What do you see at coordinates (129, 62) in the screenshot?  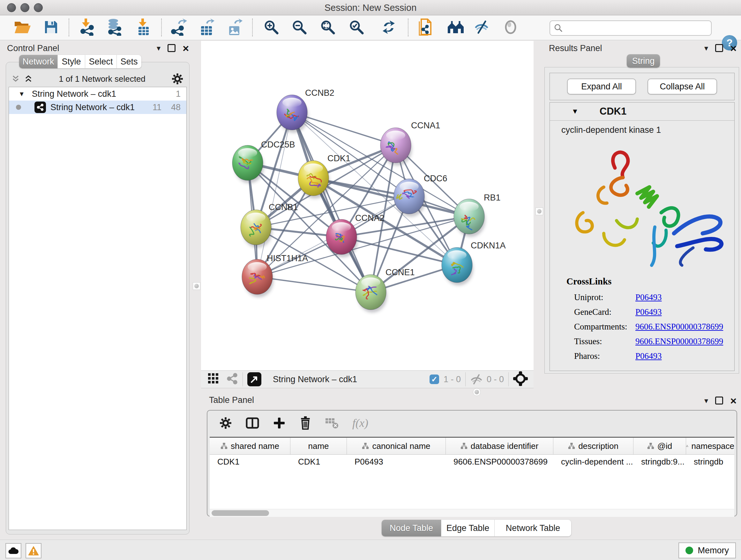 I see `tab-sets: Sets` at bounding box center [129, 62].